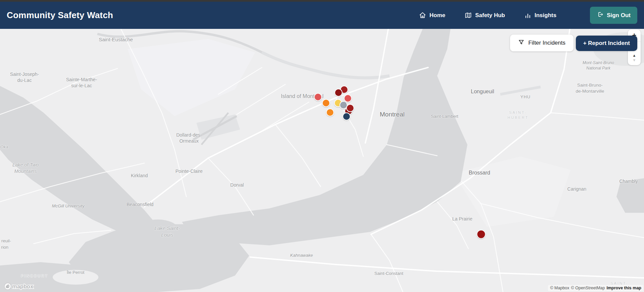 The width and height of the screenshot is (644, 292). What do you see at coordinates (26, 168) in the screenshot?
I see `map-label: Lake of Two Mountains` at bounding box center [26, 168].